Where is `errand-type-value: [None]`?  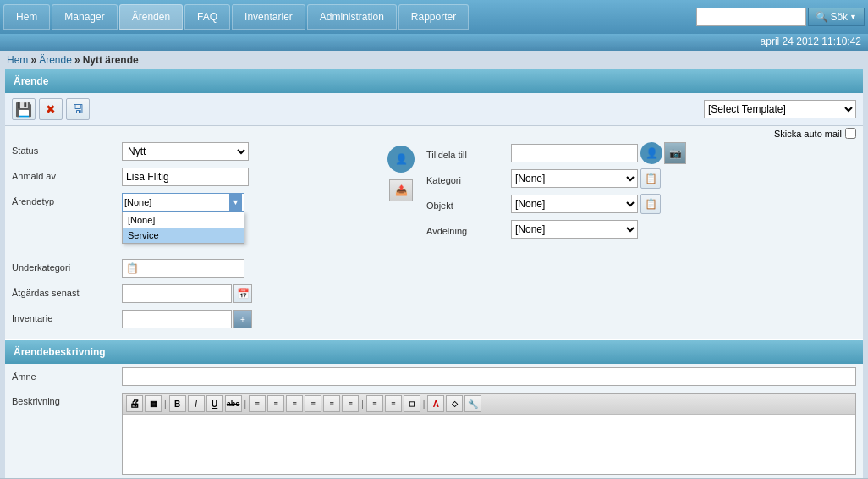
errand-type-value: [None] is located at coordinates (177, 202).